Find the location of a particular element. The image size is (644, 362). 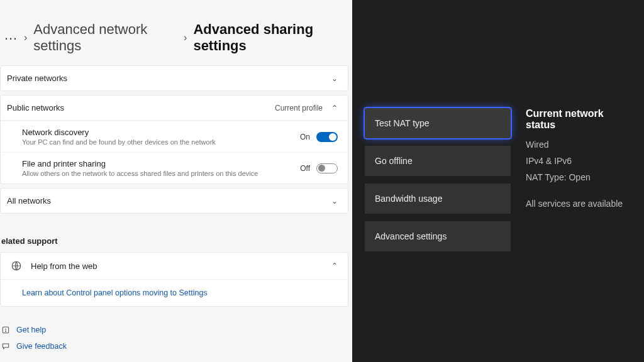

breadcrumb: … › Advanced network settings › Advanced… is located at coordinates (176, 33).